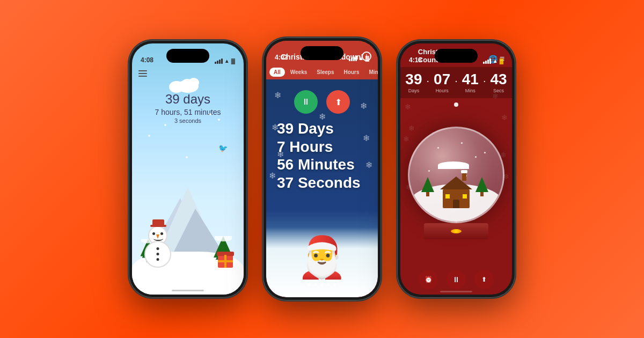 The height and width of the screenshot is (338, 644). I want to click on p3-secs-unit: 43 Secs, so click(499, 83).